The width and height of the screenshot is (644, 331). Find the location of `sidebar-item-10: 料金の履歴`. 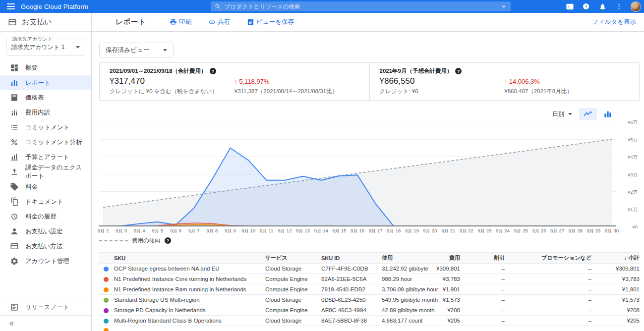

sidebar-item-10: 料金の履歴 is located at coordinates (46, 217).